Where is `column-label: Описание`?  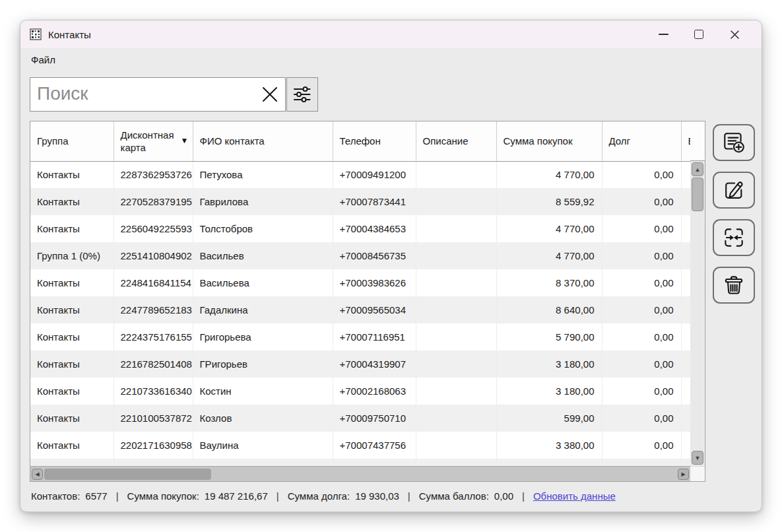
column-label: Описание is located at coordinates (458, 141).